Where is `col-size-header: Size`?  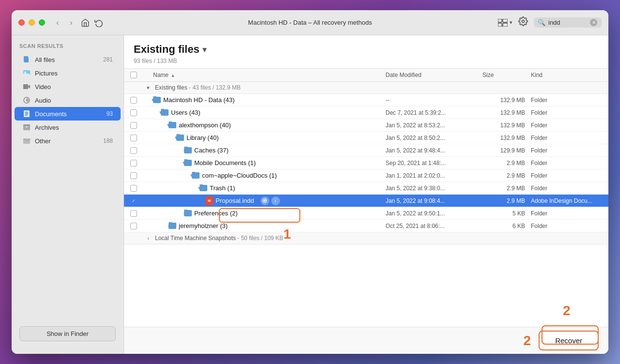
col-size-header: Size is located at coordinates (507, 75).